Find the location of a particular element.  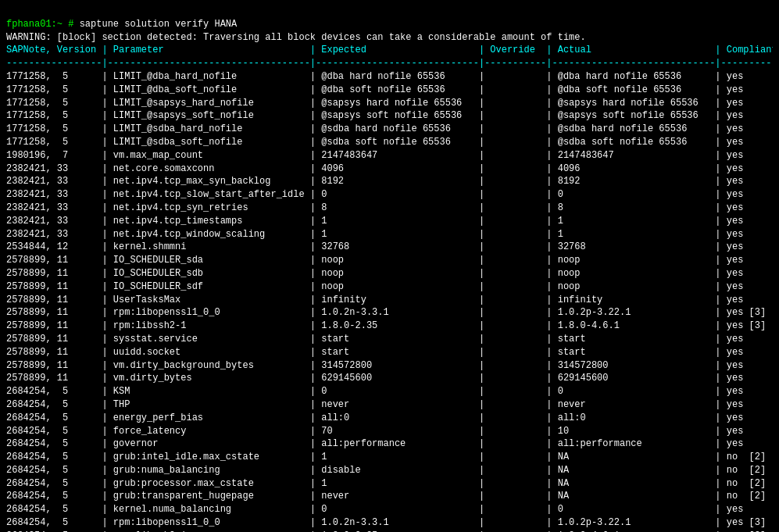

warning-line: WARNING: [block] section detected: Trave… is located at coordinates (296, 37).